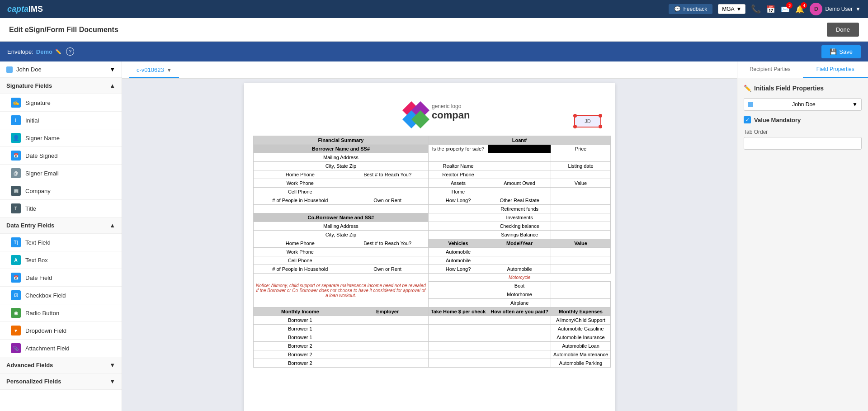  I want to click on help-icon: ?, so click(70, 52).